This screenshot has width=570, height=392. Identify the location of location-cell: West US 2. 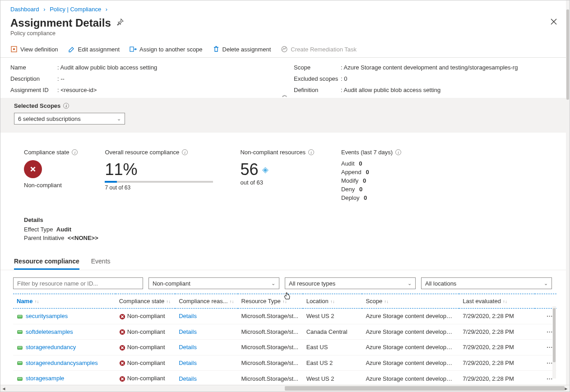
(333, 378).